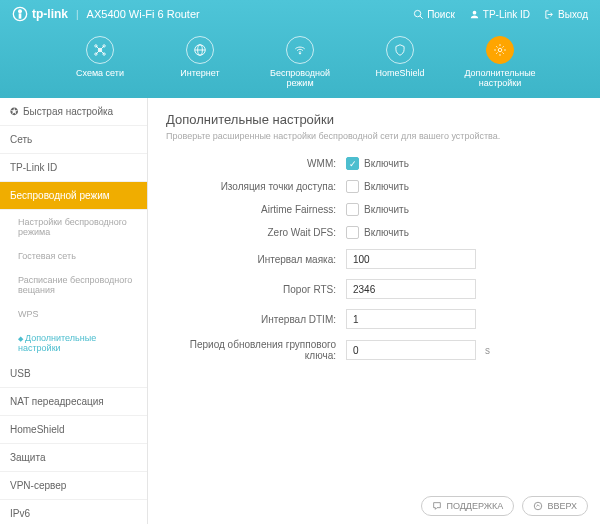 Image resolution: width=600 pixels, height=524 pixels. I want to click on tplink-logo-icon, so click(20, 14).